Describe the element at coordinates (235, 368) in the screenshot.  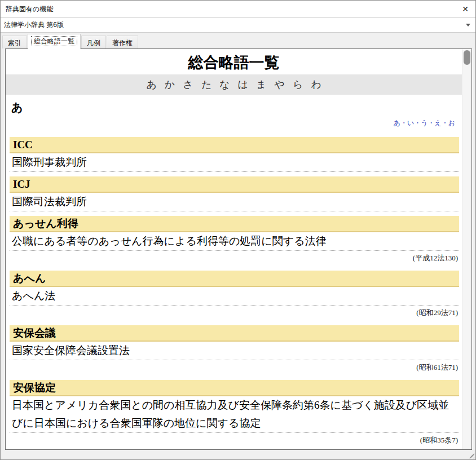
I see `entry-law-number: (昭和61法71)` at that location.